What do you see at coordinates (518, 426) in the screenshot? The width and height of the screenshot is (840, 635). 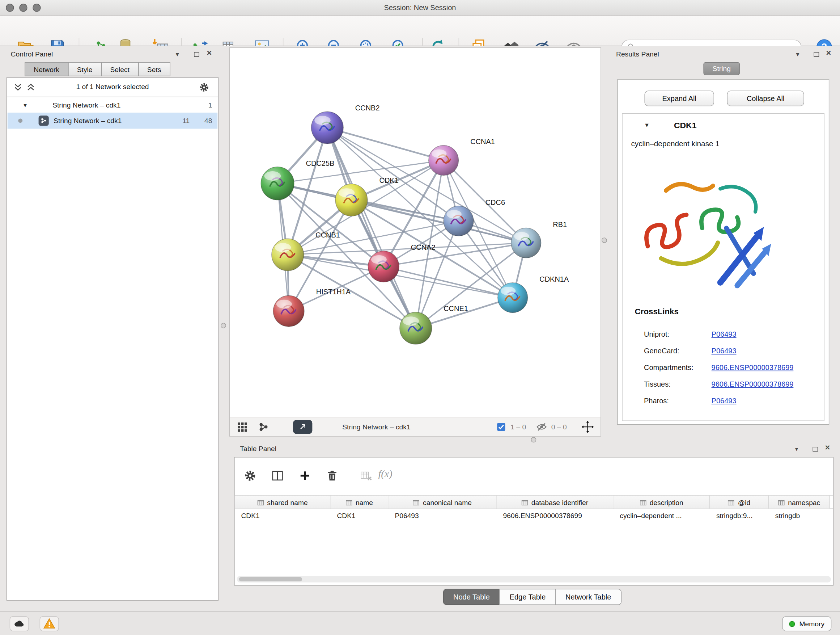 I see `selected-count: 1 – 0` at bounding box center [518, 426].